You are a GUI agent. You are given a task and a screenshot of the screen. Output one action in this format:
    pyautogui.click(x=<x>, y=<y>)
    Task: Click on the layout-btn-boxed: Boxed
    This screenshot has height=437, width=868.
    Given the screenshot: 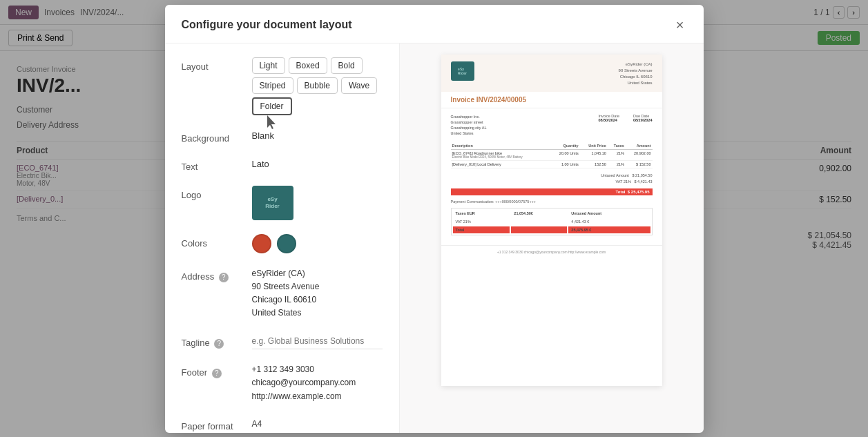 What is the action you would take?
    pyautogui.click(x=308, y=66)
    